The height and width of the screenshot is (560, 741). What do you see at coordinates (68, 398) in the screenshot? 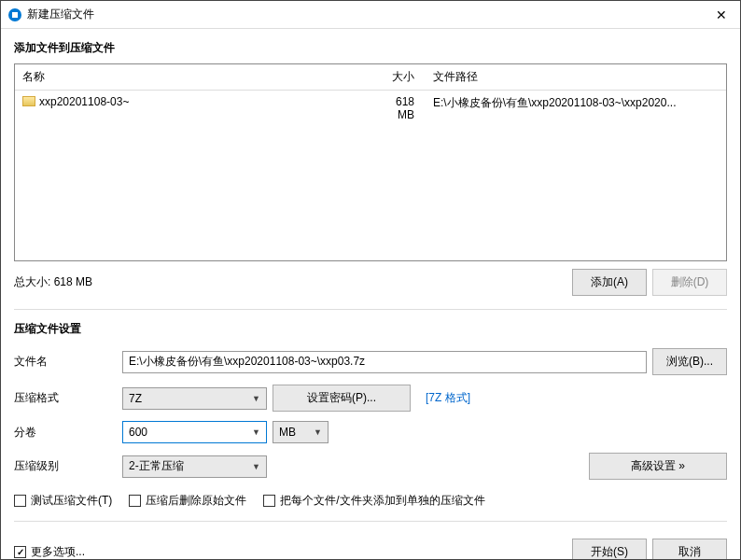
I see `format-label: 压缩格式` at bounding box center [68, 398].